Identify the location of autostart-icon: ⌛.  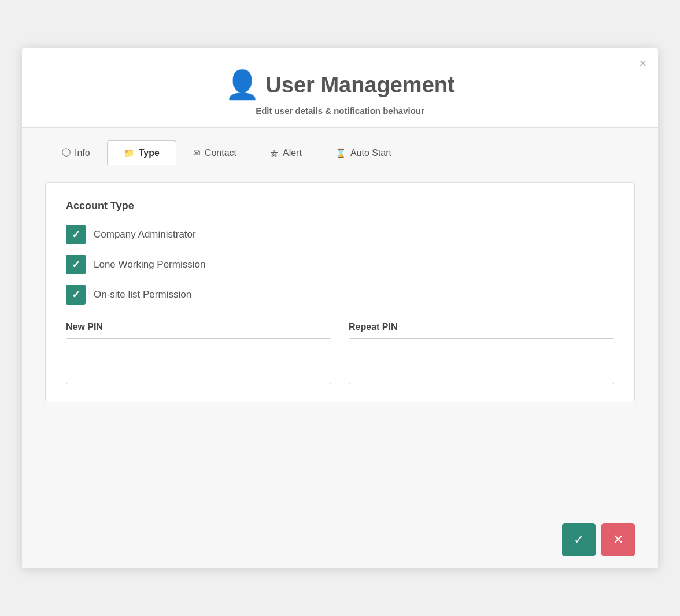
(341, 153).